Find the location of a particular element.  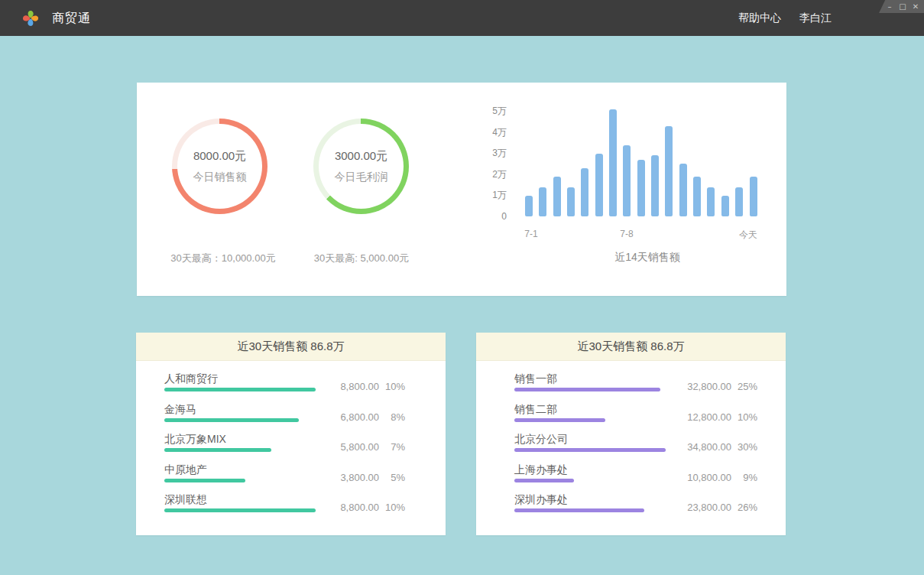

row-value: 6,800.00 is located at coordinates (359, 417).